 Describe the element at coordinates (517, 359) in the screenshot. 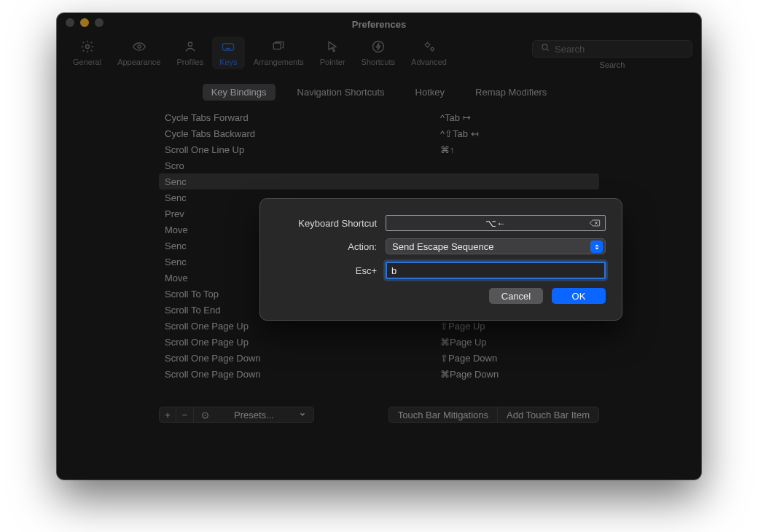

I see `binding-shortcut: ⇧Page Down` at that location.